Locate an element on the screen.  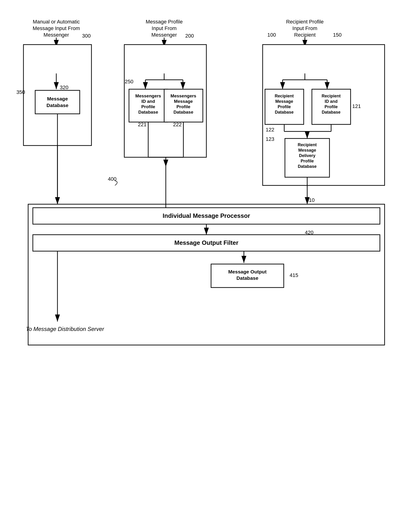
num-250: 250 is located at coordinates (129, 82).